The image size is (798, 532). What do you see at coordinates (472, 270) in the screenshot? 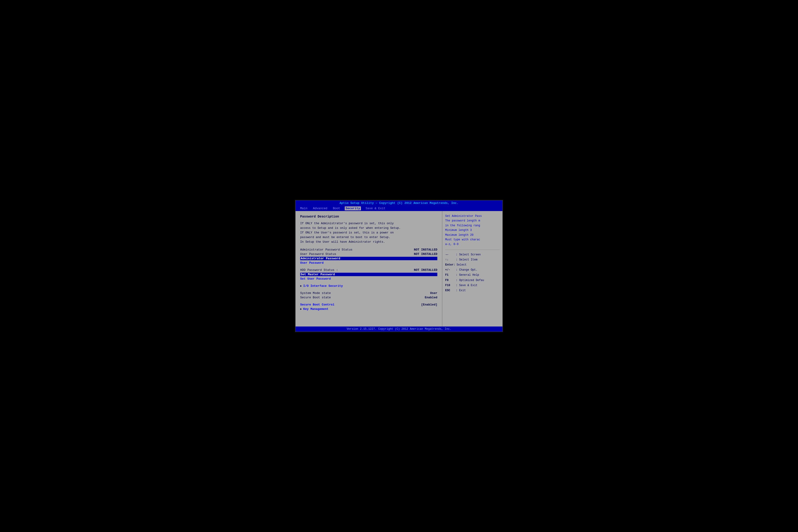
I see `help-row-3: +/- : Change Opt.` at bounding box center [472, 270].